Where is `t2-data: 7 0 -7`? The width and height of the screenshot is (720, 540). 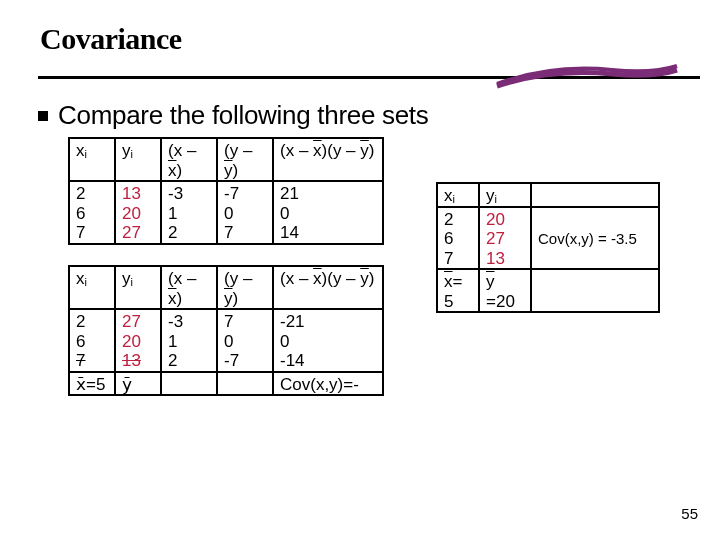
t2-data: 7 0 -7 is located at coordinates (245, 340).